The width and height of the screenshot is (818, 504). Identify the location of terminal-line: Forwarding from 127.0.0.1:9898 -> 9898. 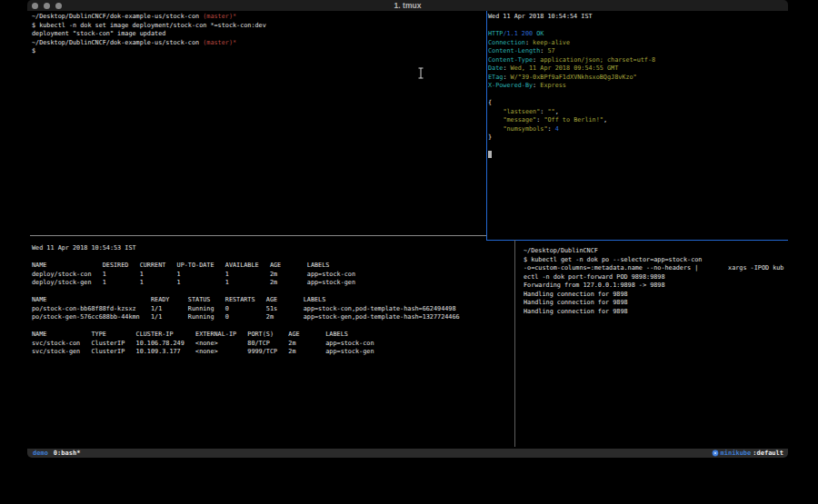
(653, 286).